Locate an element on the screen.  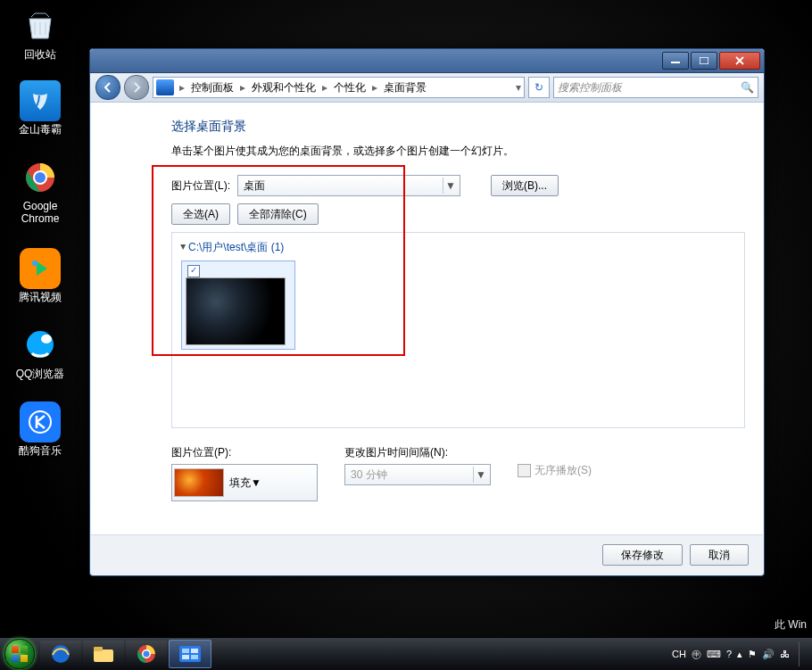
nav-back-button is located at coordinates (108, 87).